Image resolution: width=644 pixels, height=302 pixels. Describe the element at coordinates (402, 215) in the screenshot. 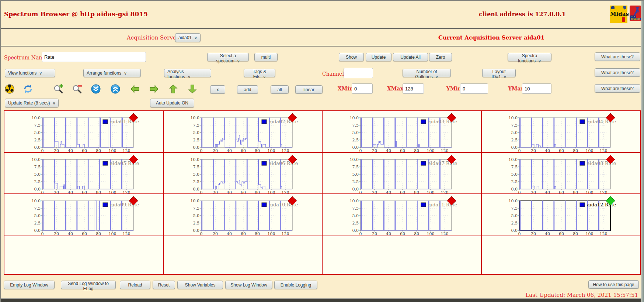

I see `gallery-cell-aida11: 0204060801001200.02.55.07.510.0aida11 Ra…` at that location.